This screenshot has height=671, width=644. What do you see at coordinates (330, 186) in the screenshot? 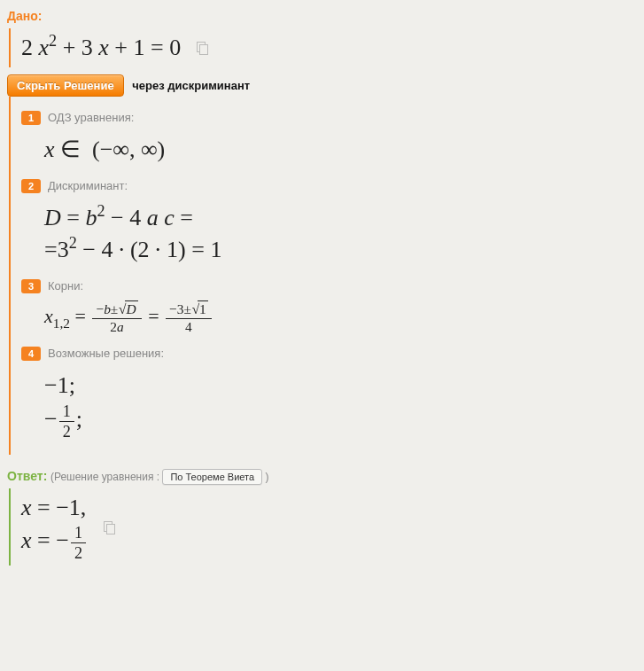
I see `step-2: 2 Дискриминант:` at bounding box center [330, 186].